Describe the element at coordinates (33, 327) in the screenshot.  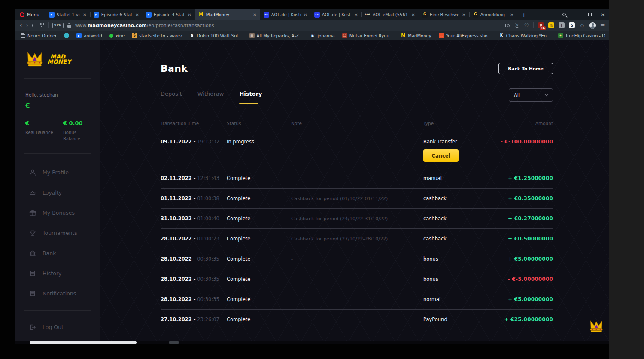
I see `logout-icon` at that location.